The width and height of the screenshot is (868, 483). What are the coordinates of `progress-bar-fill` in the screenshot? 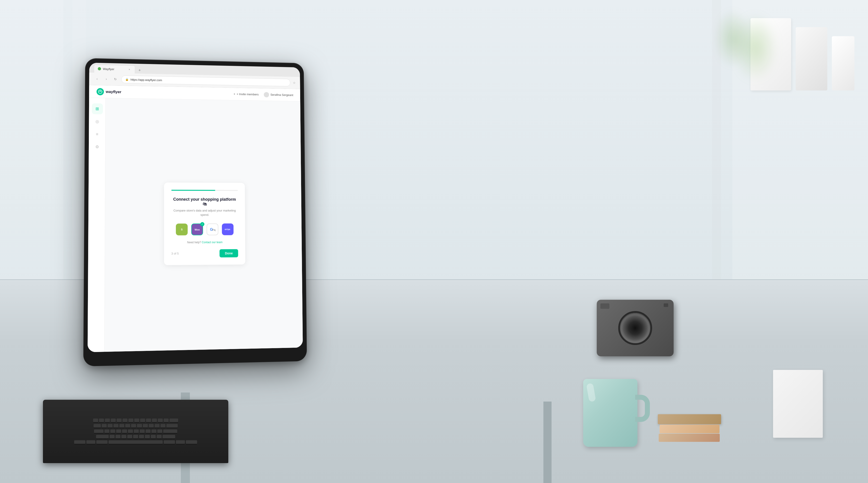 It's located at (193, 190).